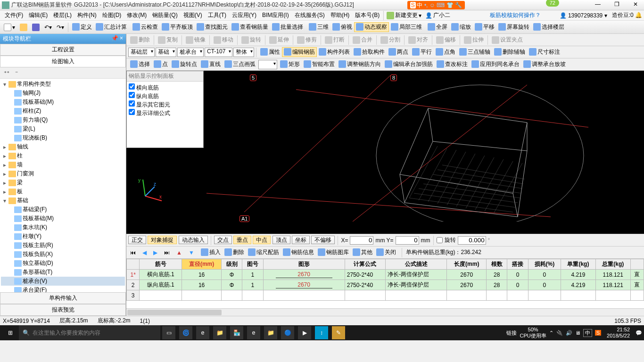  I want to click on snap-mode-button: 中点, so click(262, 240).